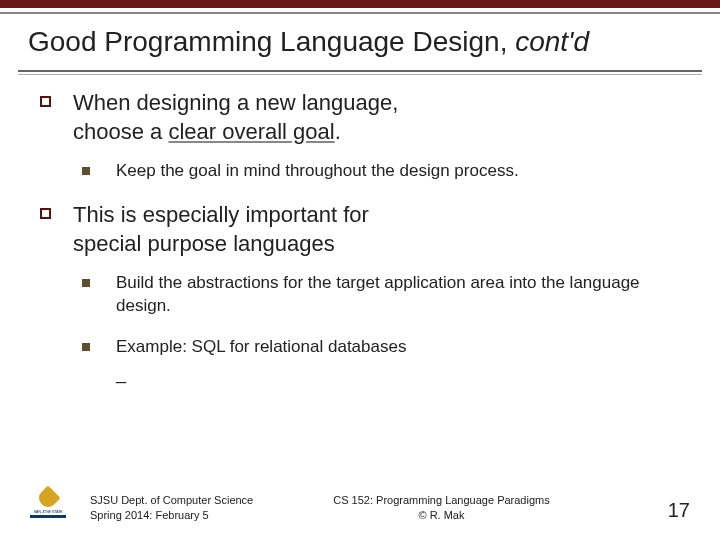  I want to click on sub-bullet-text: Build the abstractions for the target ap…, so click(398, 295).